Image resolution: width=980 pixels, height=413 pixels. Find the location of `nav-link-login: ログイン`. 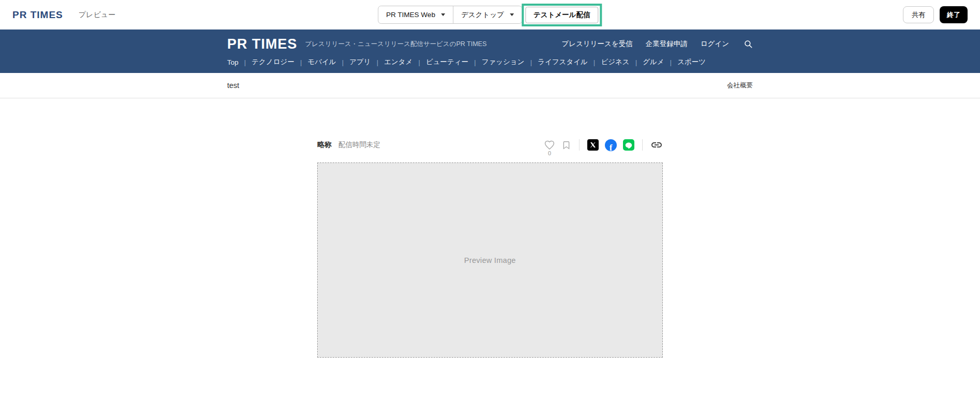

nav-link-login: ログイン is located at coordinates (715, 44).